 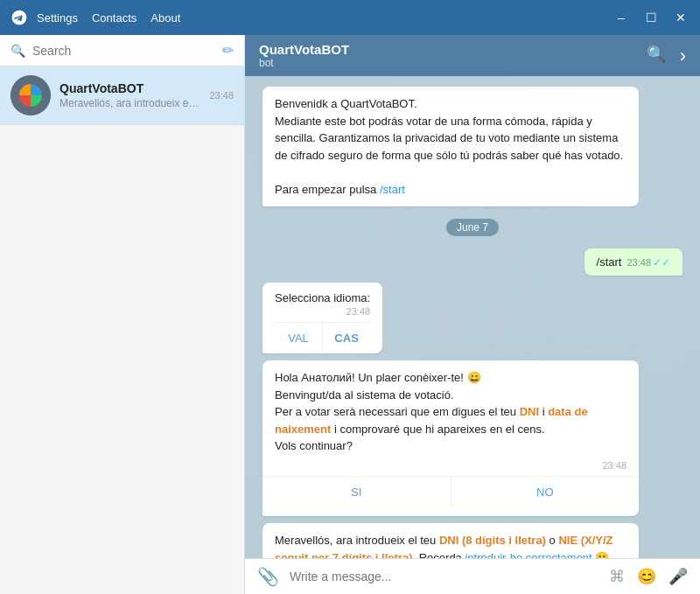 What do you see at coordinates (346, 338) in the screenshot?
I see `cas-button: CAS` at bounding box center [346, 338].